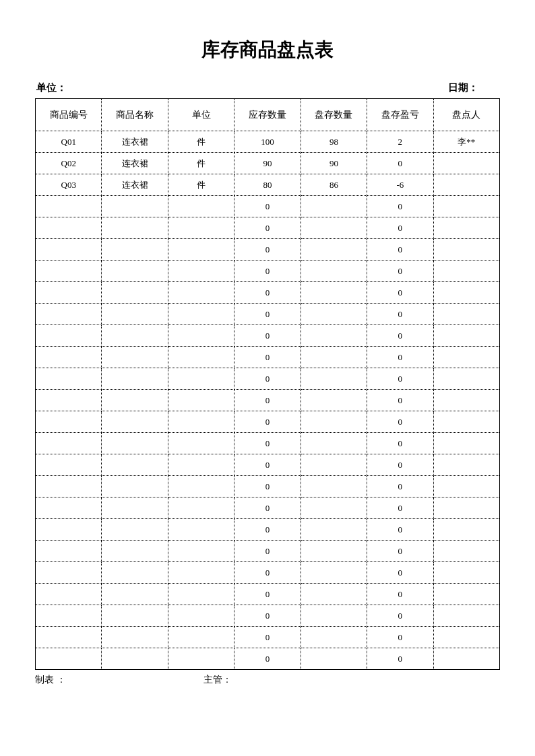 The width and height of the screenshot is (535, 756). What do you see at coordinates (334, 164) in the screenshot?
I see `cell-actual: 90` at bounding box center [334, 164].